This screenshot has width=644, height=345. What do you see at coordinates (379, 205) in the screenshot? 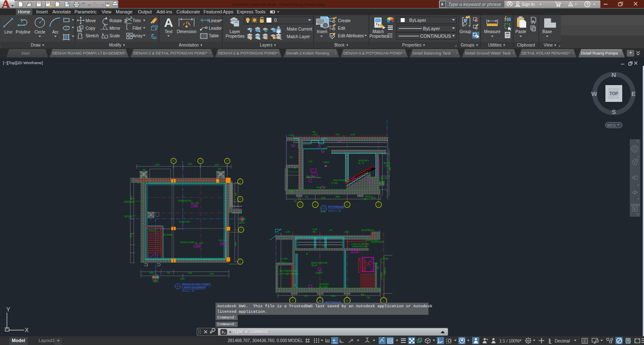
I see `svg-text: I2` at bounding box center [379, 205].